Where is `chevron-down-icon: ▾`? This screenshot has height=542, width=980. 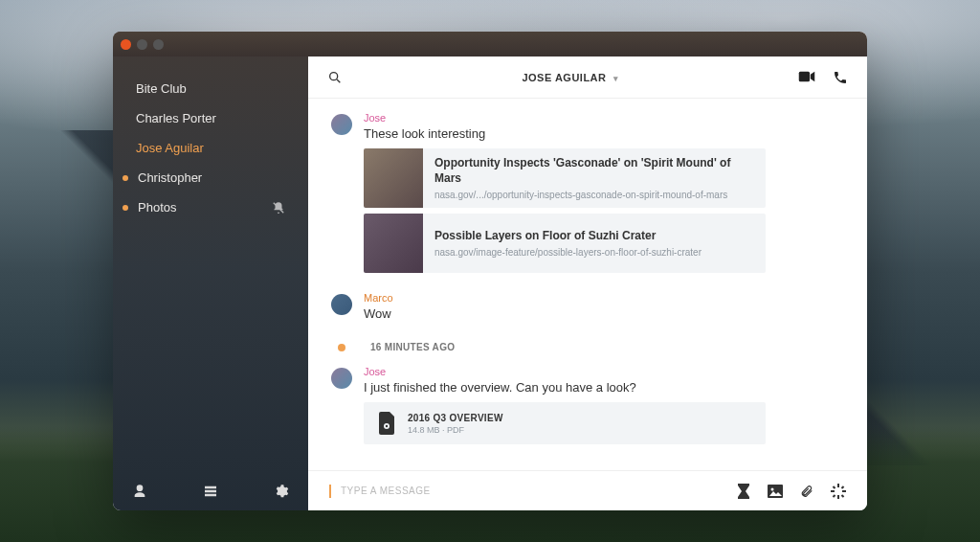
chevron-down-icon: ▾ is located at coordinates (616, 79).